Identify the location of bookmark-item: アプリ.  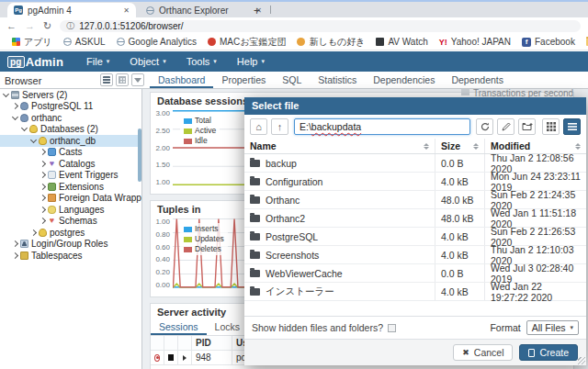
(32, 42).